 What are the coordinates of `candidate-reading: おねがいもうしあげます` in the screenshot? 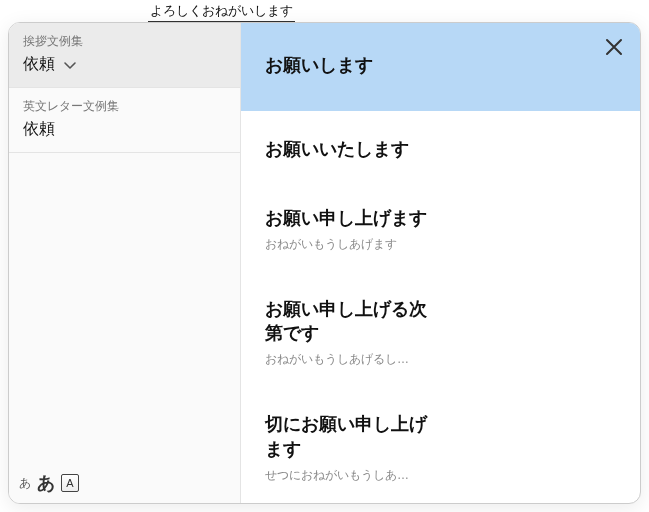 It's located at (350, 244).